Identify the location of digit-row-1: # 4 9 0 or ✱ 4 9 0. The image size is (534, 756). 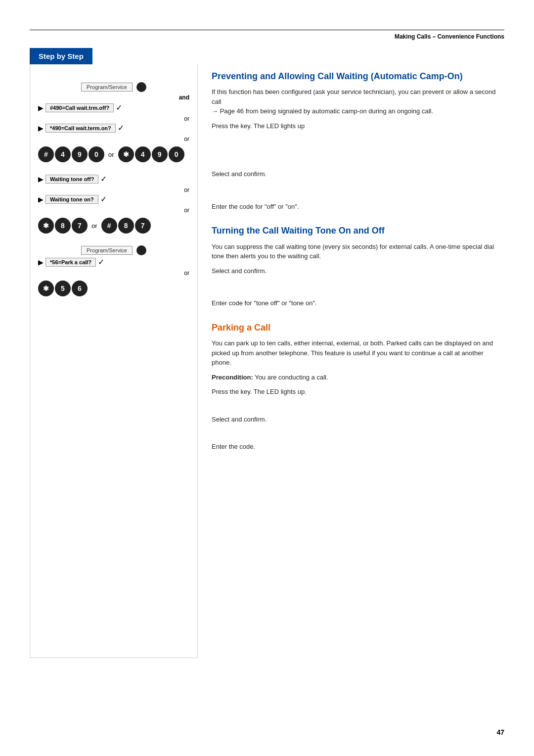
(114, 154).